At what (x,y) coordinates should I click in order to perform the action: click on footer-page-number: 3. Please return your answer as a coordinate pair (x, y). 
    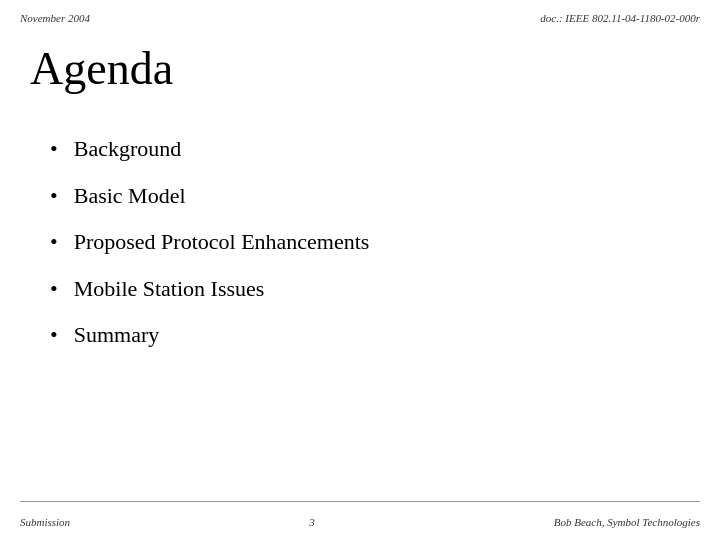
    Looking at the image, I should click on (312, 522).